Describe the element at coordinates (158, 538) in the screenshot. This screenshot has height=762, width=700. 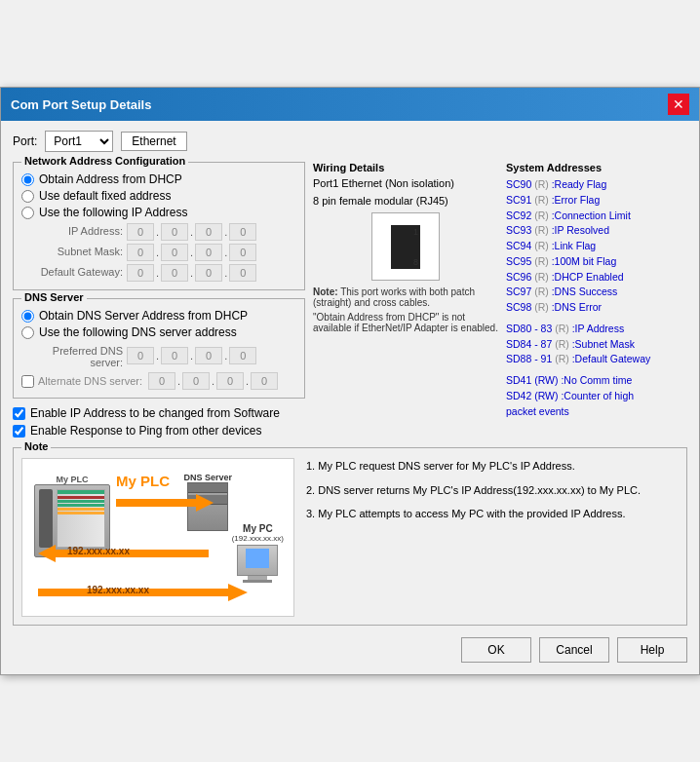
I see `note-diagram: My PLC` at that location.